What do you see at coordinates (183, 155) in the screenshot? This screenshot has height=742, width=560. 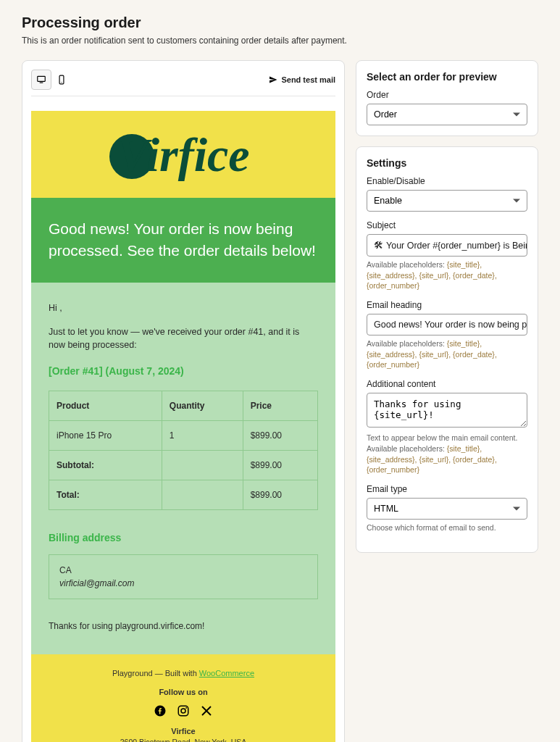 I see `brand-logo: Virfice` at bounding box center [183, 155].